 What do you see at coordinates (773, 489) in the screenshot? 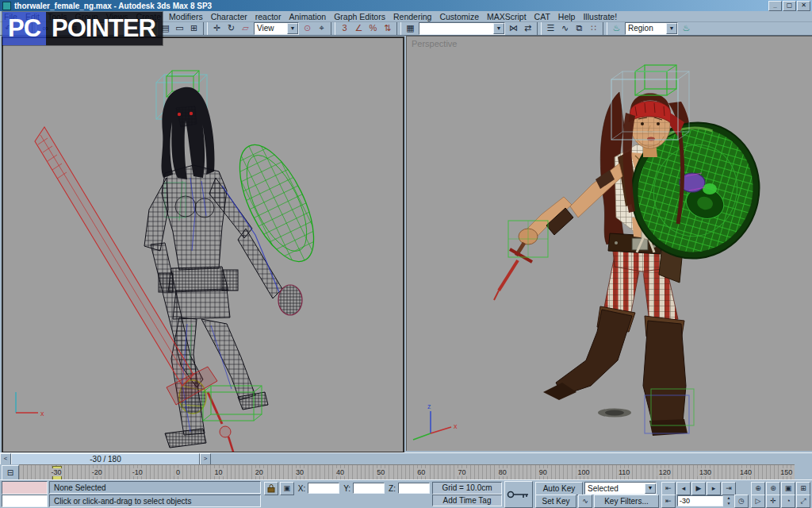
I see `zoom-all-button: ⊛` at bounding box center [773, 489].